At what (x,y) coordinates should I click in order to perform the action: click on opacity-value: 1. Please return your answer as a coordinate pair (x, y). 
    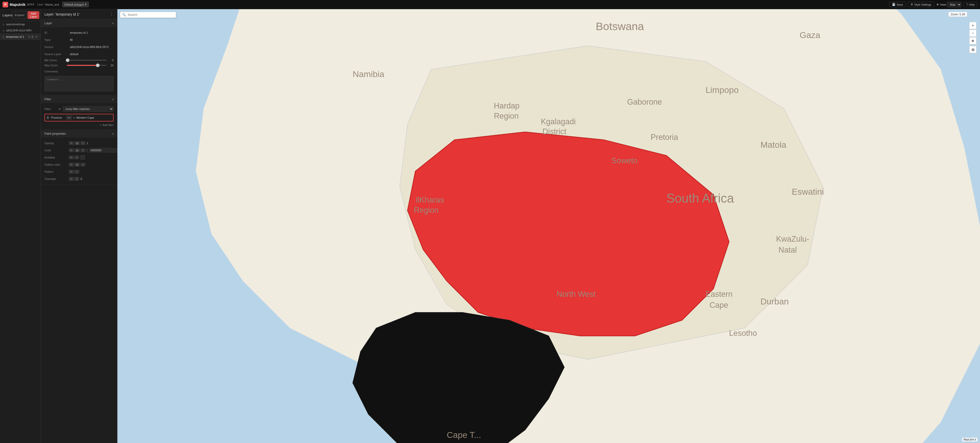
    Looking at the image, I should click on (88, 143).